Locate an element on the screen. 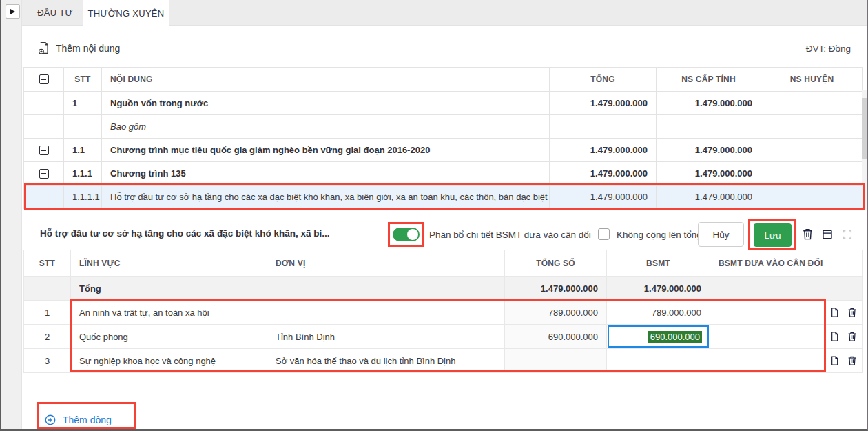 Image resolution: width=868 pixels, height=431 pixels. cell-stt: 1.1.1 is located at coordinates (83, 174).